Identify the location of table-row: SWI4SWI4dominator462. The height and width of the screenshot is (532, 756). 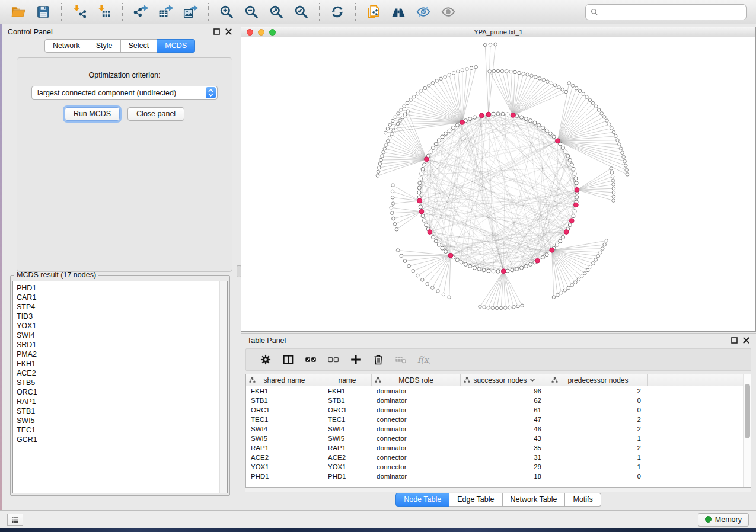
(498, 429).